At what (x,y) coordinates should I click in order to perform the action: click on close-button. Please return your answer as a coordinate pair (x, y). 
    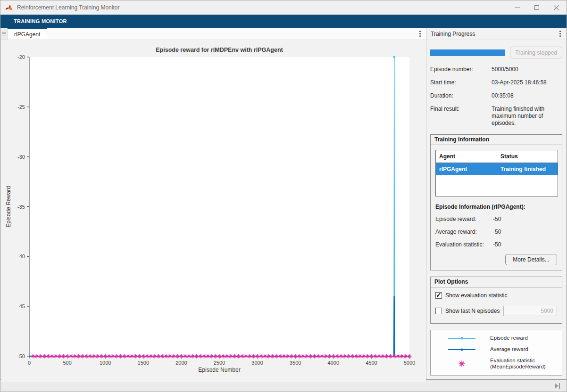
    Looking at the image, I should click on (557, 8).